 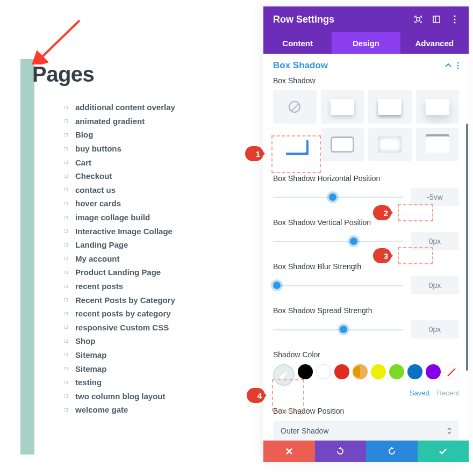 What do you see at coordinates (333, 197) in the screenshot?
I see `hpos-thumb` at bounding box center [333, 197].